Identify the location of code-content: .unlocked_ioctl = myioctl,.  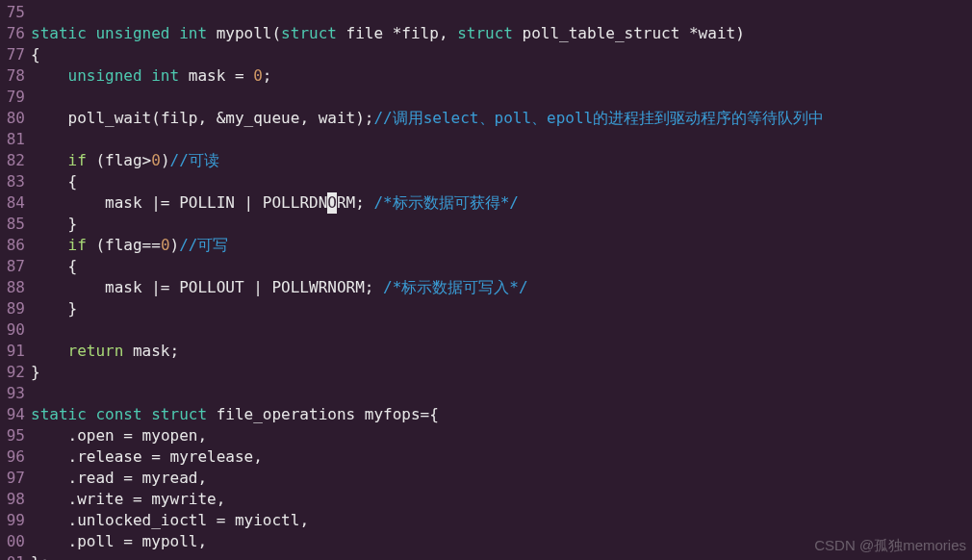
(501, 521).